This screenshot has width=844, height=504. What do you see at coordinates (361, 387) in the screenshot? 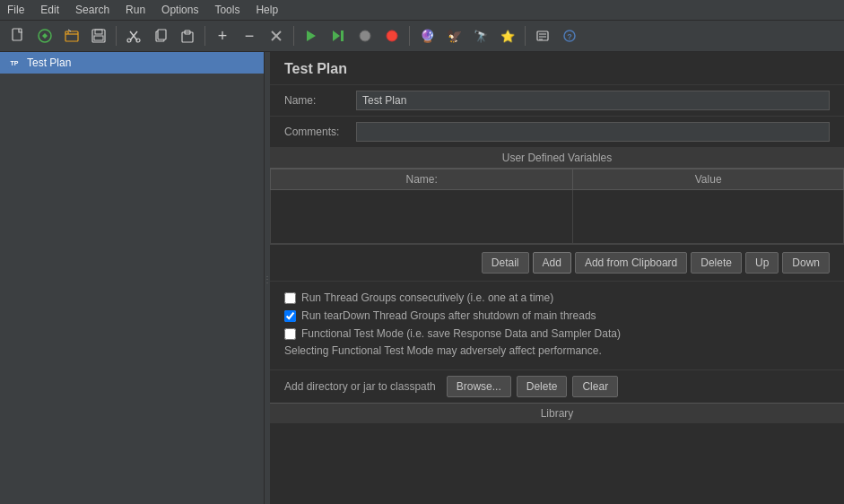
I see `classpath-label: Add directory or jar to classpath` at bounding box center [361, 387].